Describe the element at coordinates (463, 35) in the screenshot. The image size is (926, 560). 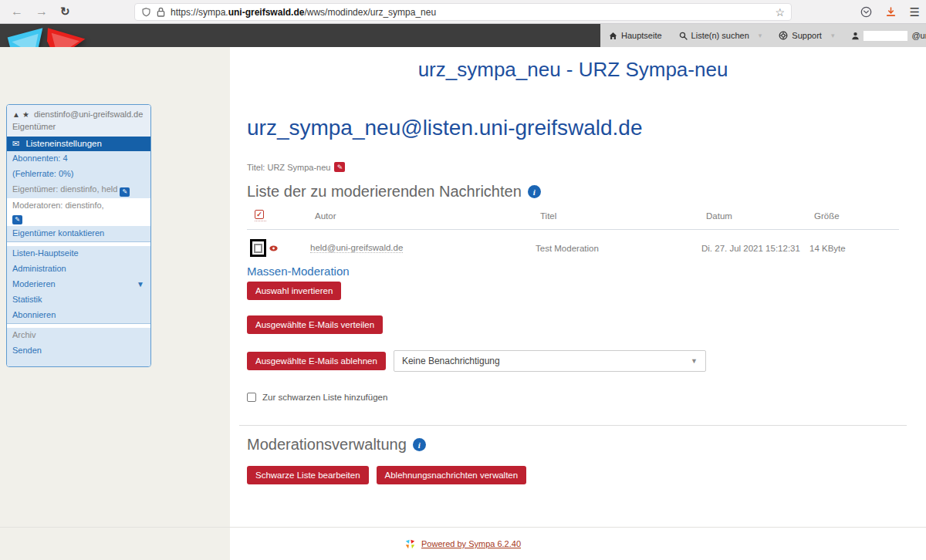
I see `site-header: Hauptseite Liste(n) suchen ▾ Support ▾ @…` at that location.